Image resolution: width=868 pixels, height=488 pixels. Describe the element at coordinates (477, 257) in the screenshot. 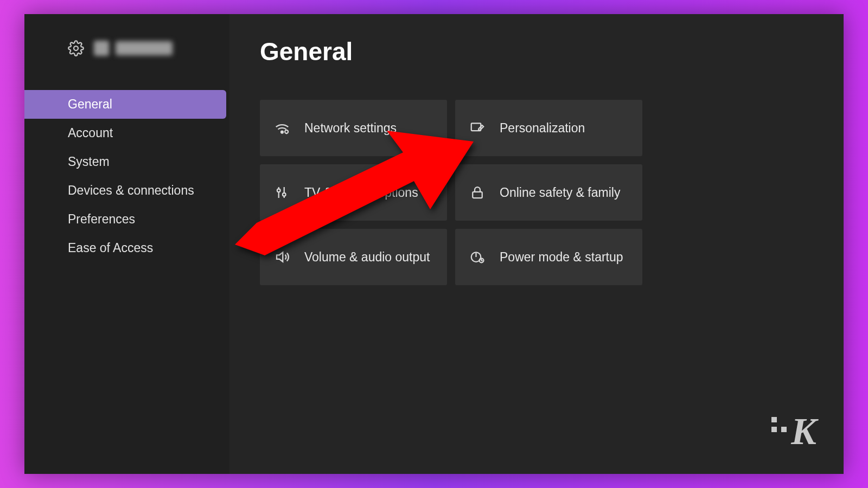

I see `power-icon` at that location.